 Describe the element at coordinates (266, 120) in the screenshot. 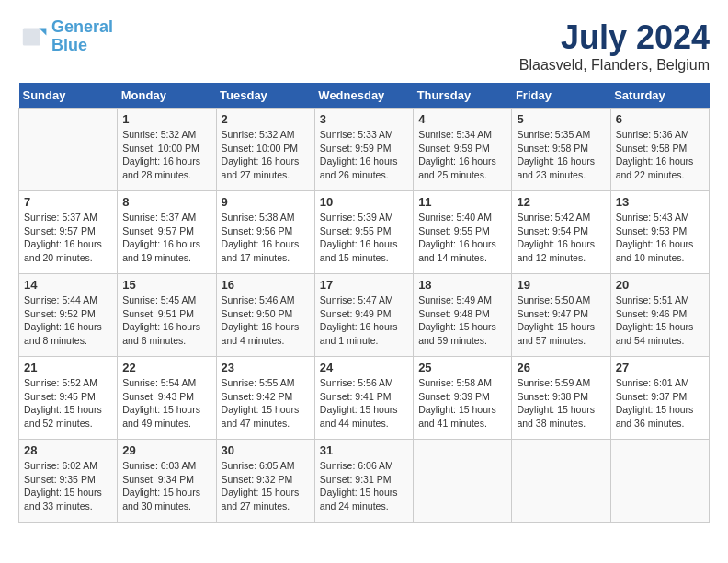

I see `day-number: 2` at that location.